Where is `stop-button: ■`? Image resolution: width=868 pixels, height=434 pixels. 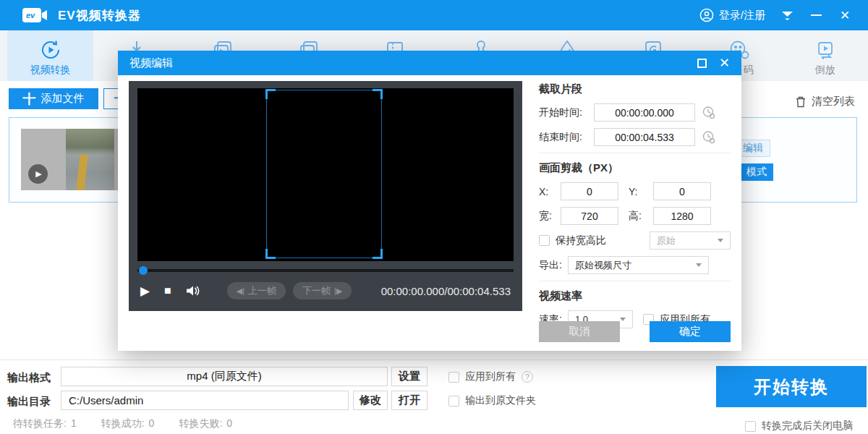
stop-button: ■ is located at coordinates (168, 291).